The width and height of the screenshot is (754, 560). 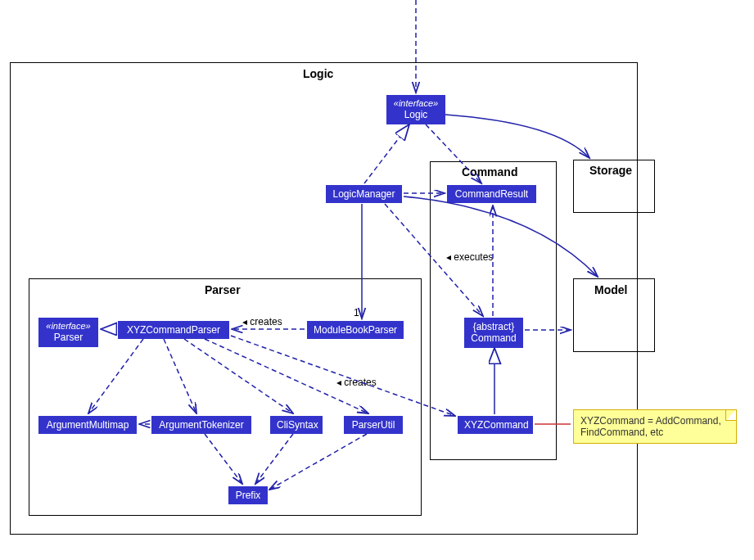 I want to click on class-name: Command, so click(x=494, y=338).